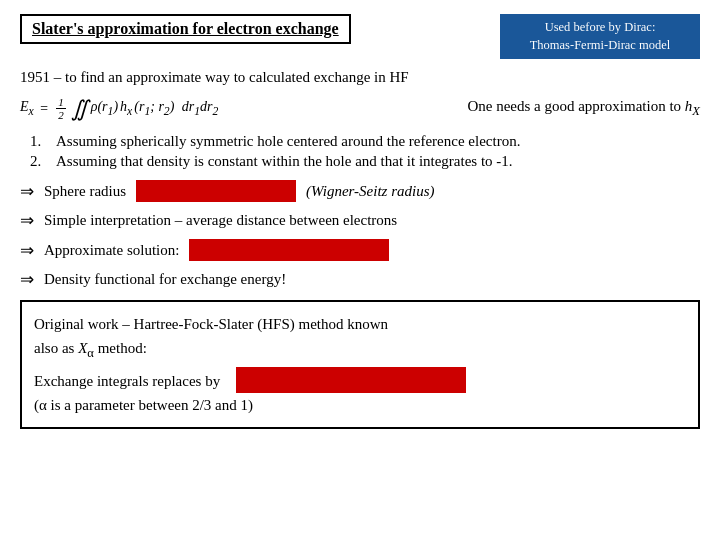  I want to click on bottom-line1: Original work – Hartree-Fock-Slater (HFS…, so click(360, 324).